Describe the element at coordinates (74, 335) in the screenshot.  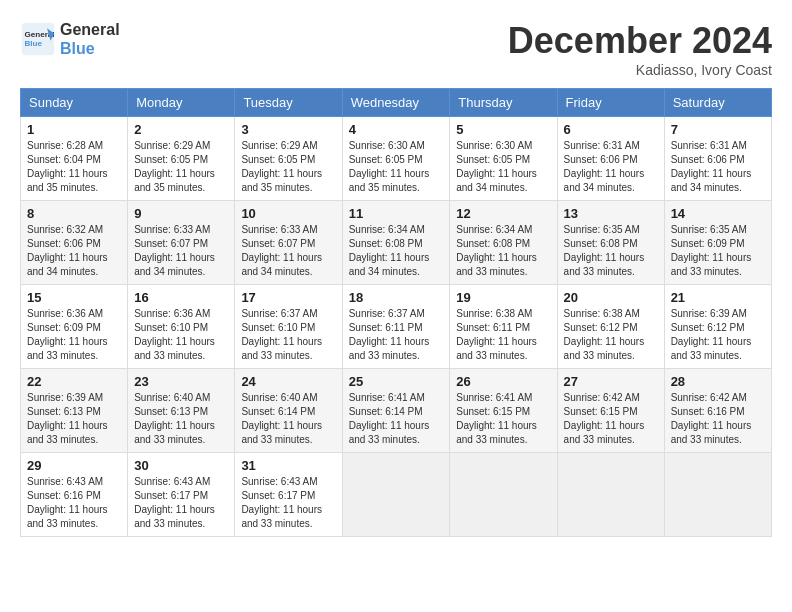
I see `day-info: Sunrise: 6:36 AM Sunset: 6:09 PM Dayligh…` at that location.